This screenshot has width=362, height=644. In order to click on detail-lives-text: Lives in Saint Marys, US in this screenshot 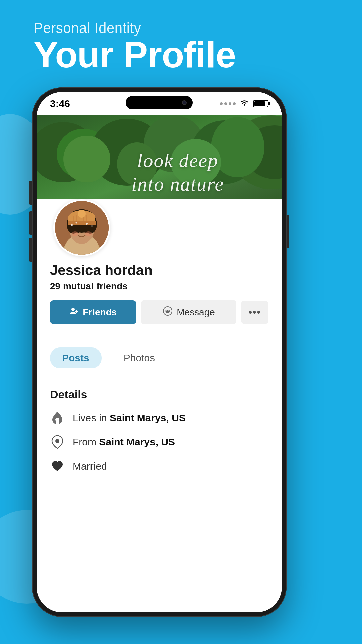, I will do `click(129, 418)`.